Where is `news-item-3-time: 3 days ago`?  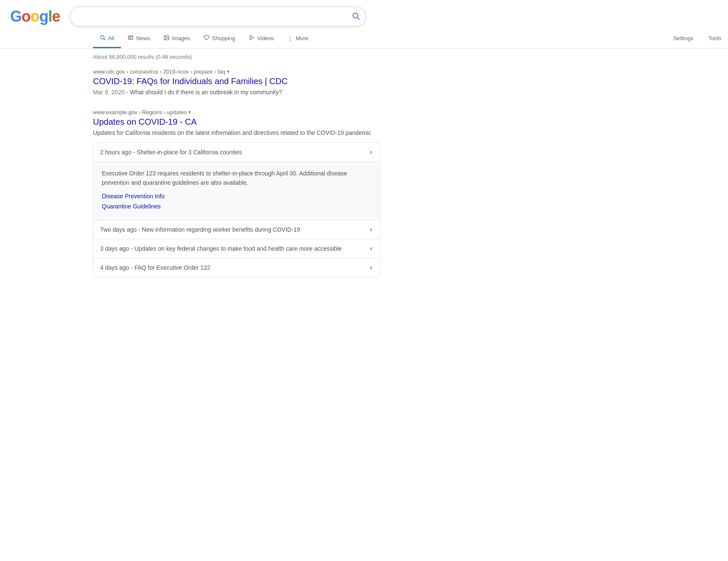 news-item-3-time: 3 days ago is located at coordinates (115, 249).